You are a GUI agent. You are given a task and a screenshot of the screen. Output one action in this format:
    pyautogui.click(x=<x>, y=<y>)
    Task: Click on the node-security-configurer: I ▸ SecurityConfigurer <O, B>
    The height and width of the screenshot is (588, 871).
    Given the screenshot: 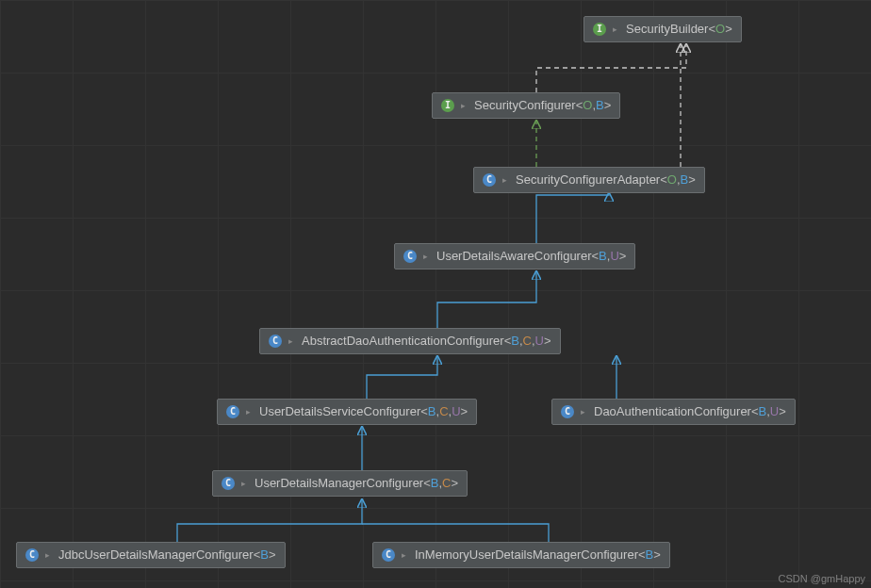 What is the action you would take?
    pyautogui.click(x=526, y=106)
    